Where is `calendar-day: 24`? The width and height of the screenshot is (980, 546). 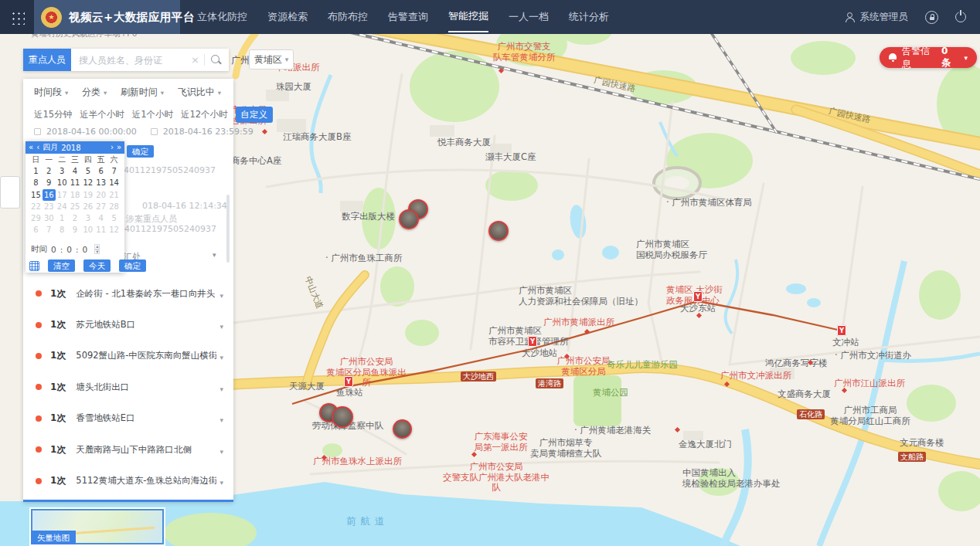
calendar-day: 24 is located at coordinates (62, 207).